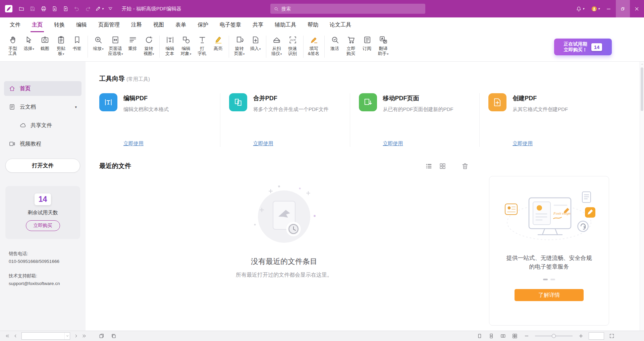 The height and width of the screenshot is (341, 644). Describe the element at coordinates (45, 44) in the screenshot. I see `snapshot-button: 截图` at that location.